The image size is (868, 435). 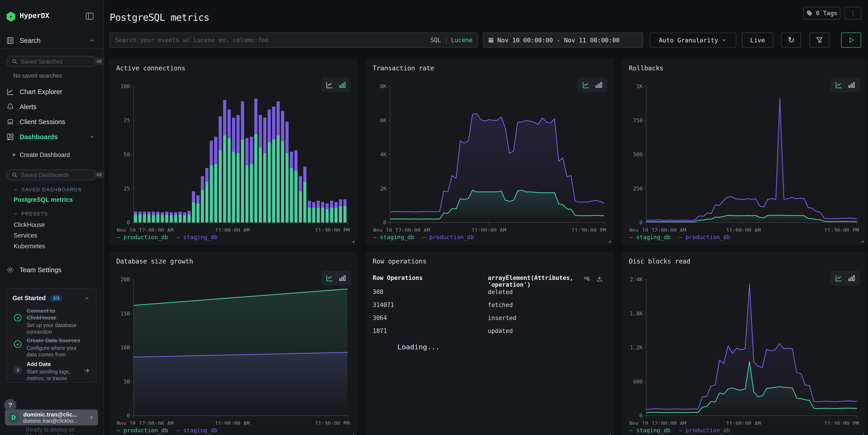 I want to click on create-dashboard-button: + Create Dashboard, so click(x=52, y=155).